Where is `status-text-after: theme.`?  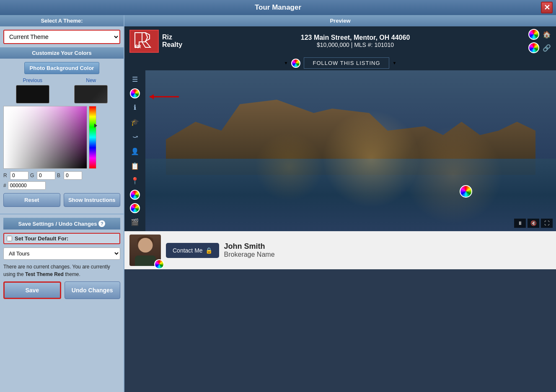 status-text-after: theme. is located at coordinates (72, 274).